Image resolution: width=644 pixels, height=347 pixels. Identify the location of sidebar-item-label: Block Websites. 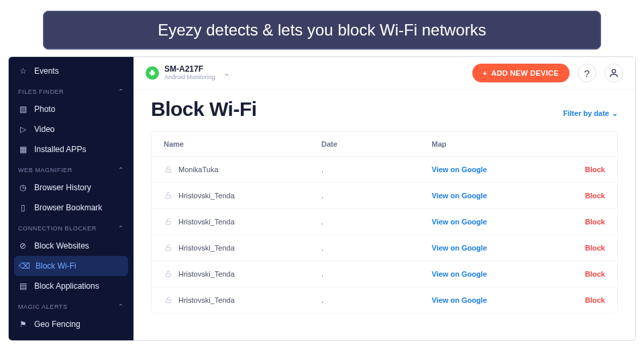
(62, 246).